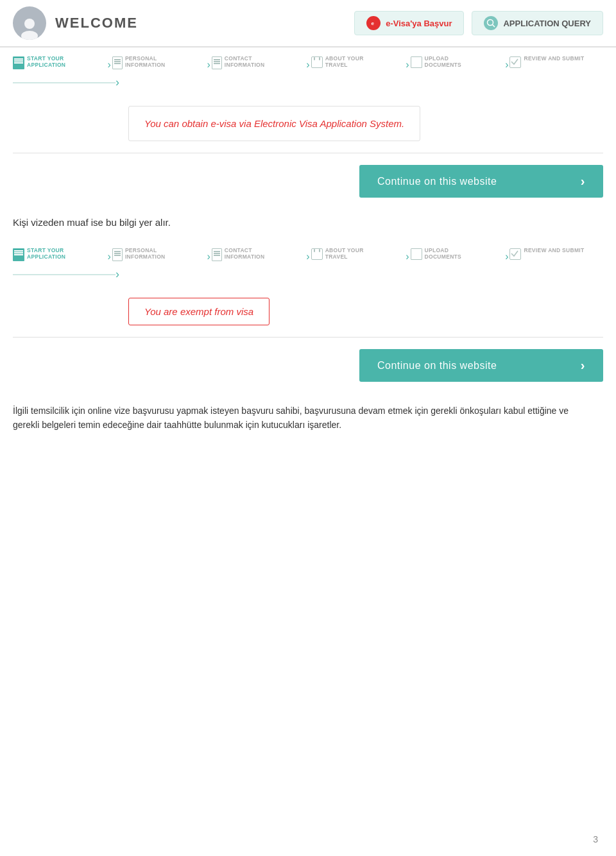 The width and height of the screenshot is (616, 856). What do you see at coordinates (308, 275) in the screenshot?
I see `progress-bar-2: ›` at bounding box center [308, 275].